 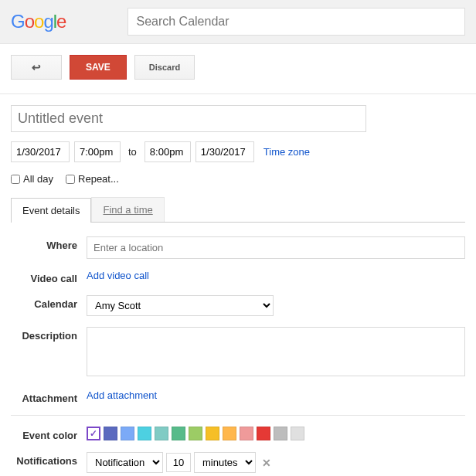 I want to click on action-bar: ↩ SAVE Discard, so click(x=238, y=70).